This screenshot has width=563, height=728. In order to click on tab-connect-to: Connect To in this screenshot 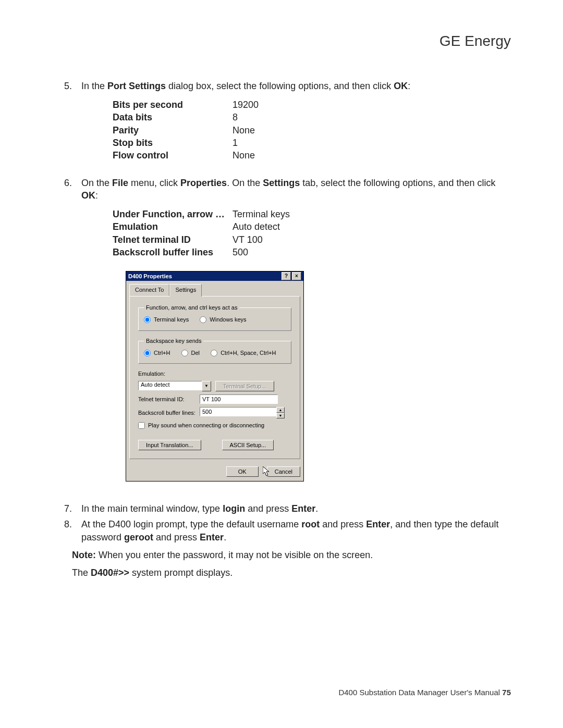, I will do `click(149, 290)`.